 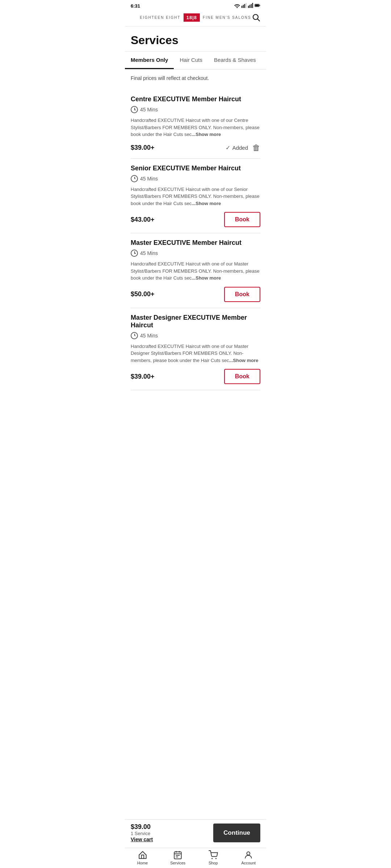 I want to click on logo-text-right: FINE MEN'S SALONS, so click(x=227, y=17).